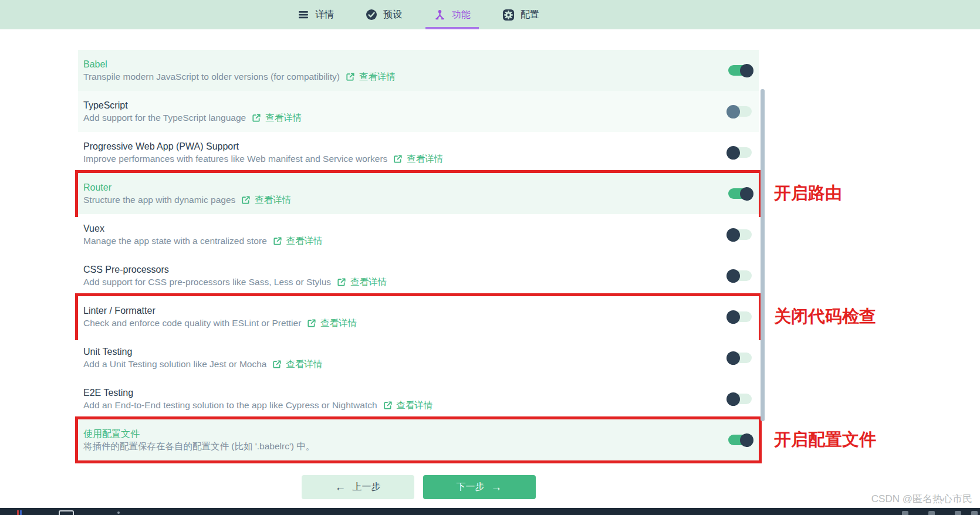  I want to click on wizard-actions: ← 上一步 下一步 →, so click(418, 487).